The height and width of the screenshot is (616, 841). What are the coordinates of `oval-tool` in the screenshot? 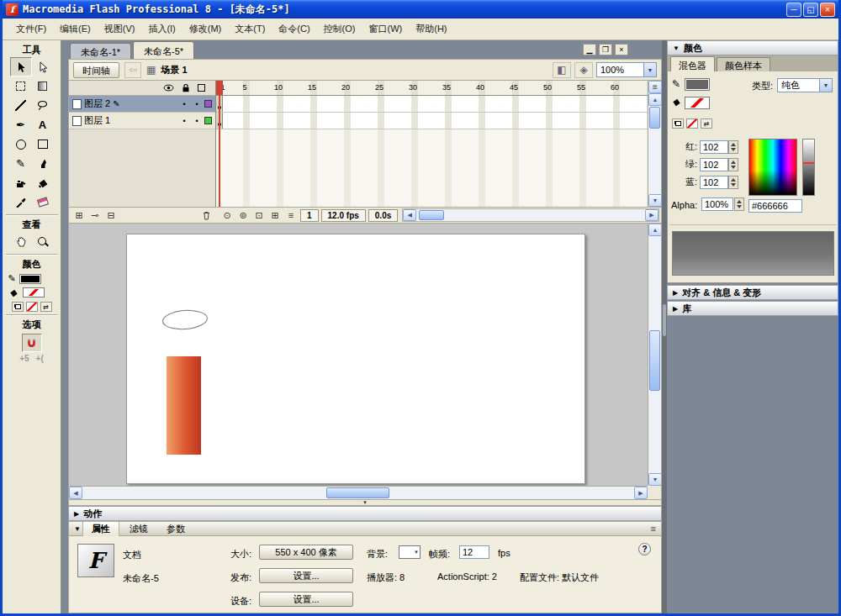 It's located at (21, 145).